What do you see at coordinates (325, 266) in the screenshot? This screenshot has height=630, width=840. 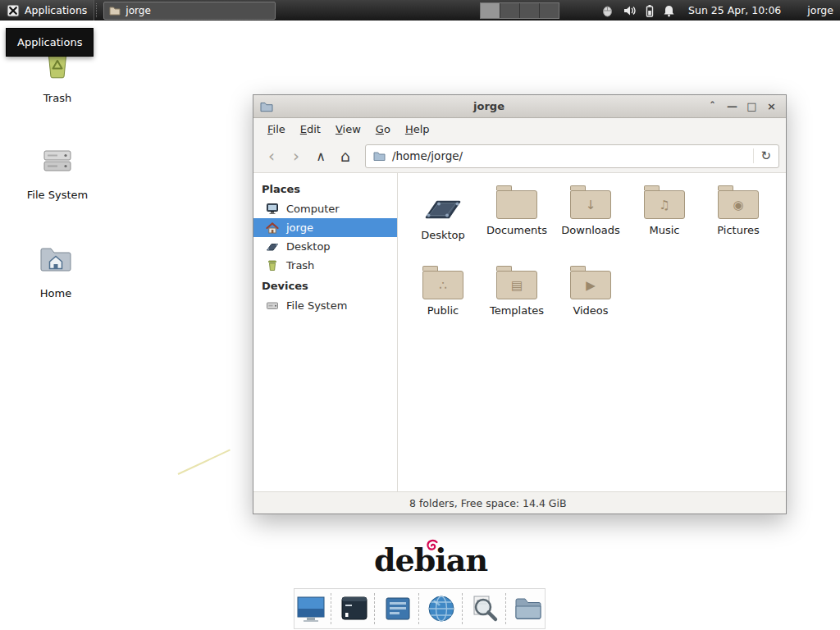 I see `sidebar-item-trash: Trash` at bounding box center [325, 266].